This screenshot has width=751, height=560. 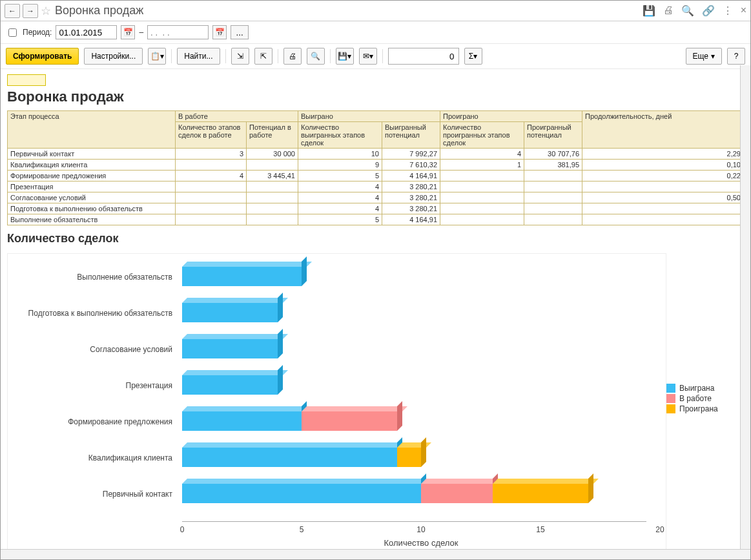 I want to click on period-picker-button: ..., so click(x=240, y=32).